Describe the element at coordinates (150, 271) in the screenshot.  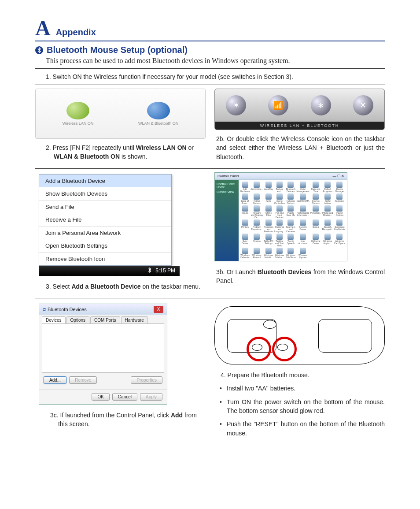
I see `bluetooth-tray-icon` at that location.